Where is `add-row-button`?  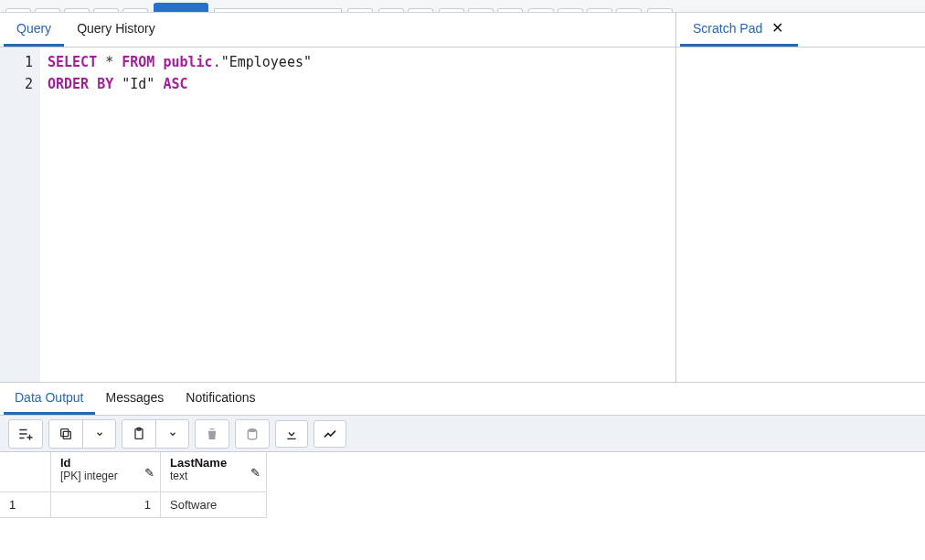
add-row-button is located at coordinates (26, 434).